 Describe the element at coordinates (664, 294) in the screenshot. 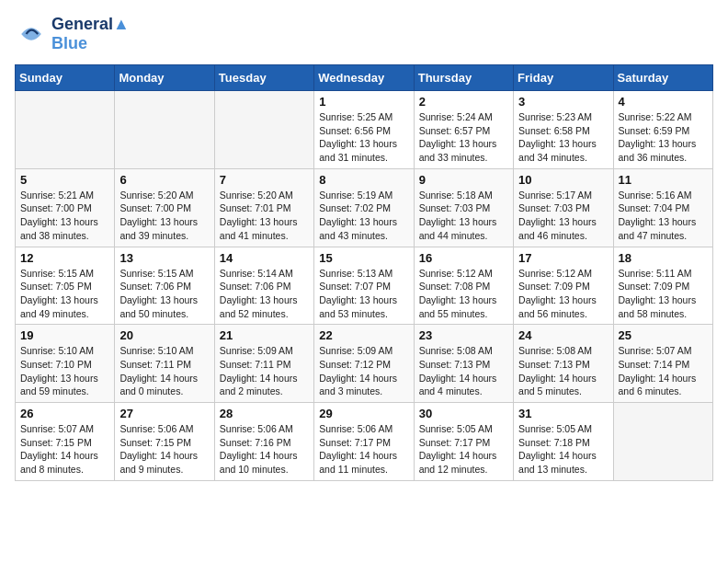

I see `day-info: Sunrise: 5:11 AM Sunset: 7:09 PM Dayligh…` at that location.